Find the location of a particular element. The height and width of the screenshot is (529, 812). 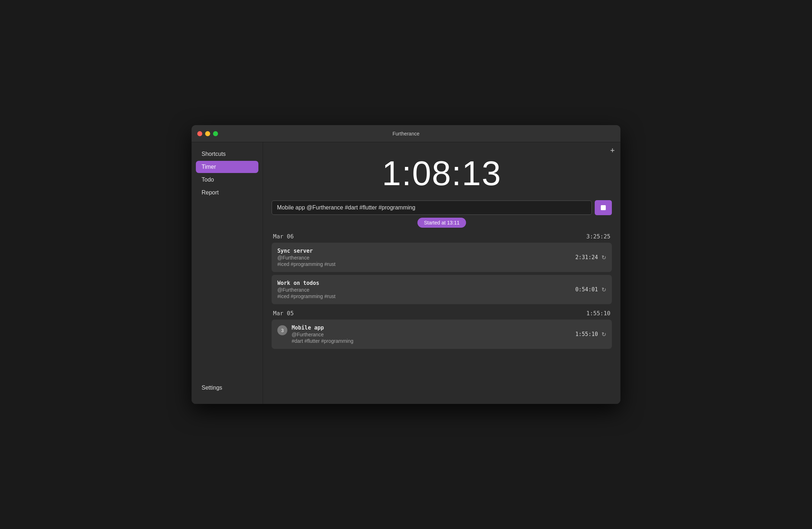

task-card-left: Sync server @Furtherance #iced #programm… is located at coordinates (307, 257).